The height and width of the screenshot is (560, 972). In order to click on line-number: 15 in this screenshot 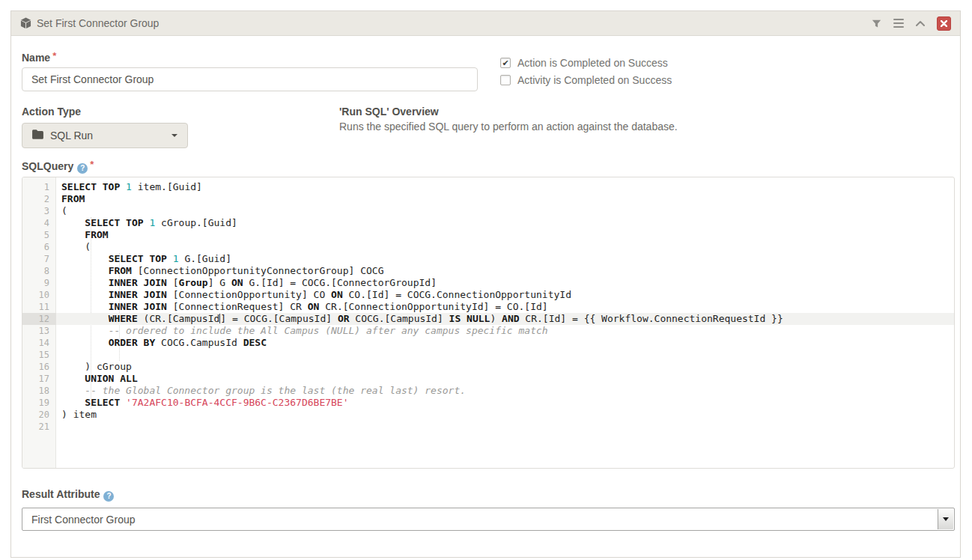, I will do `click(39, 355)`.